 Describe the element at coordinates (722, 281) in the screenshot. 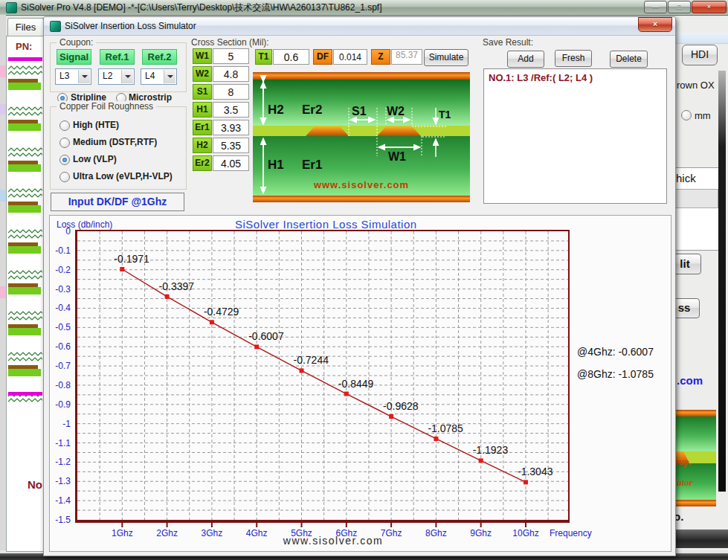

I see `scrollbar-strip` at that location.